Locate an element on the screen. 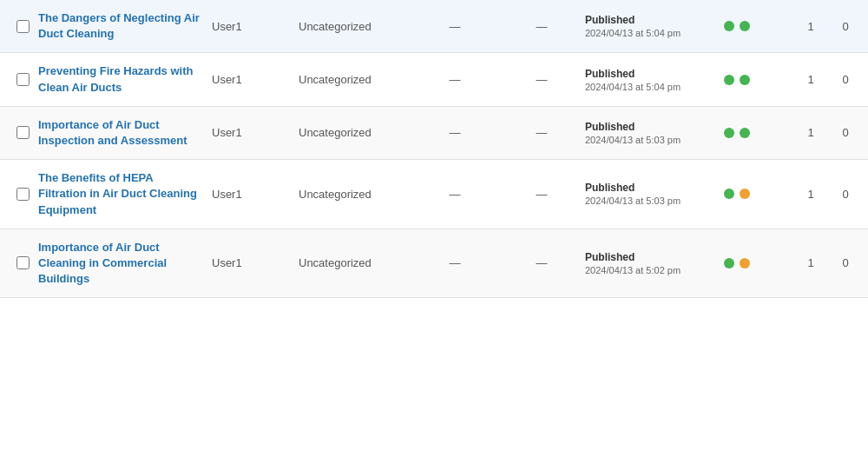 The image size is (868, 464). post-title-link: The Dangers of Neglecting Air Duct Clean… is located at coordinates (119, 26).